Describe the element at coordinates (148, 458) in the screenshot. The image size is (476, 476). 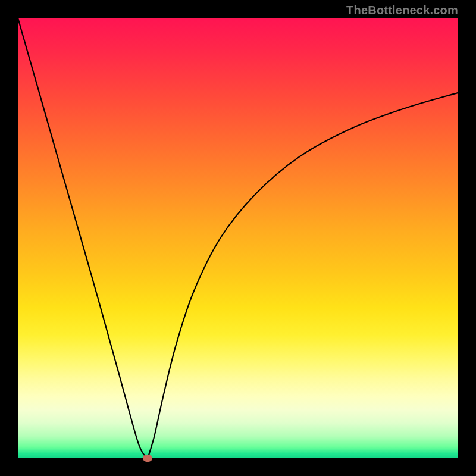
I see `minimum-marker` at that location.